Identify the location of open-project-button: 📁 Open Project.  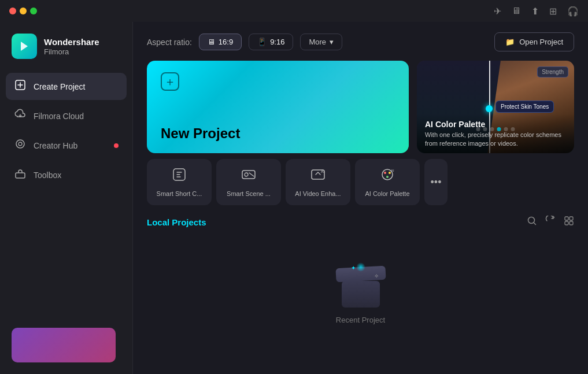
(534, 42).